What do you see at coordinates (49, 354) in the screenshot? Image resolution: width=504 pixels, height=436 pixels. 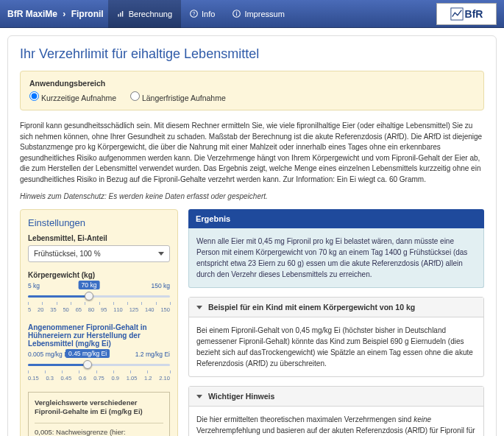 I see `fipronil-min: 0.005 mg/kg Ei` at bounding box center [49, 354].